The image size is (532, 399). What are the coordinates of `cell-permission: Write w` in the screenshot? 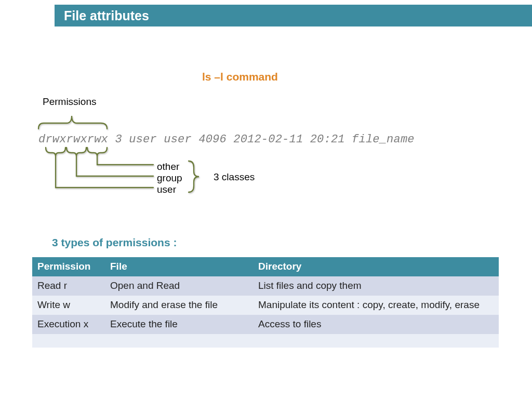 It's located at (69, 305).